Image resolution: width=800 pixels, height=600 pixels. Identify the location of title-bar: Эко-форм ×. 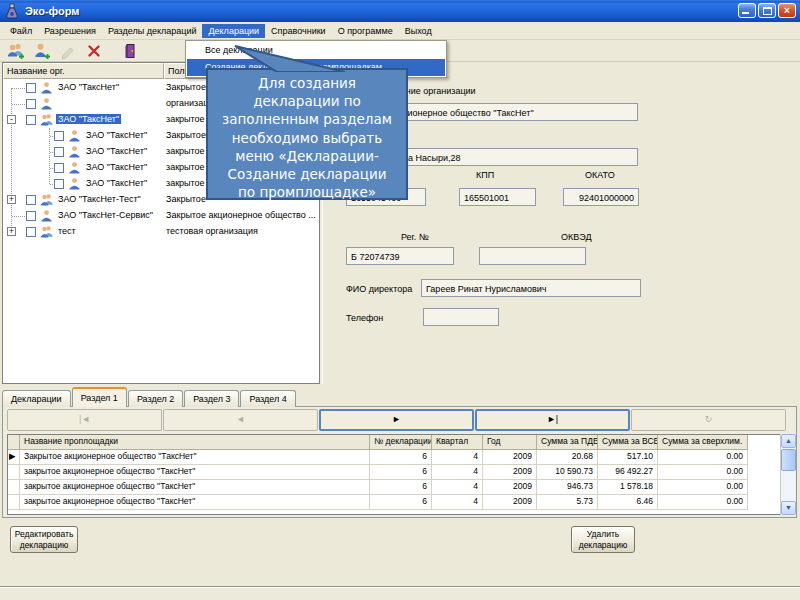
(400, 11).